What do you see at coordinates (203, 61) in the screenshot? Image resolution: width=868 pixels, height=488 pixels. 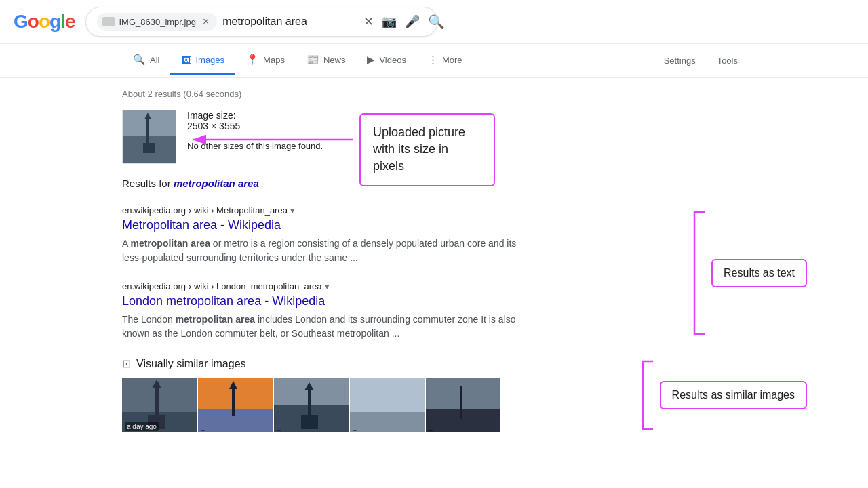 I see `tab-images: 🖼 Images` at bounding box center [203, 61].